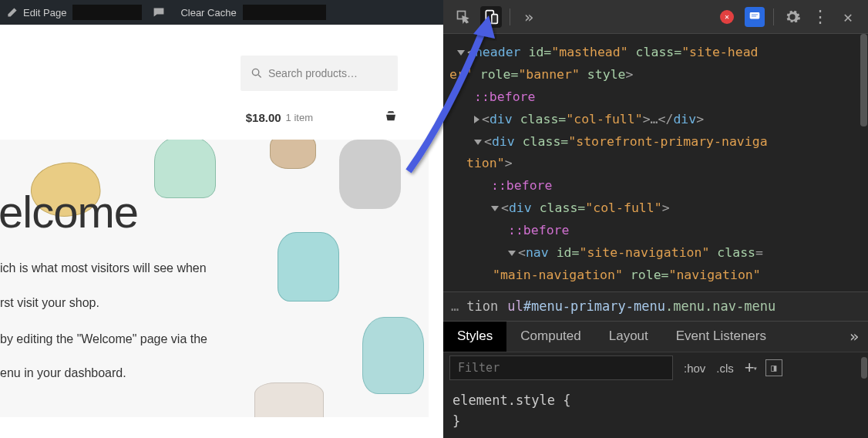 Image resolution: width=868 pixels, height=438 pixels. I want to click on tab-computed: Computed, so click(550, 336).